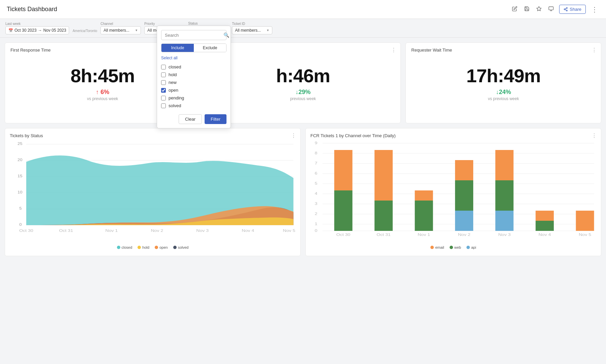  I want to click on option-new: new, so click(194, 82).